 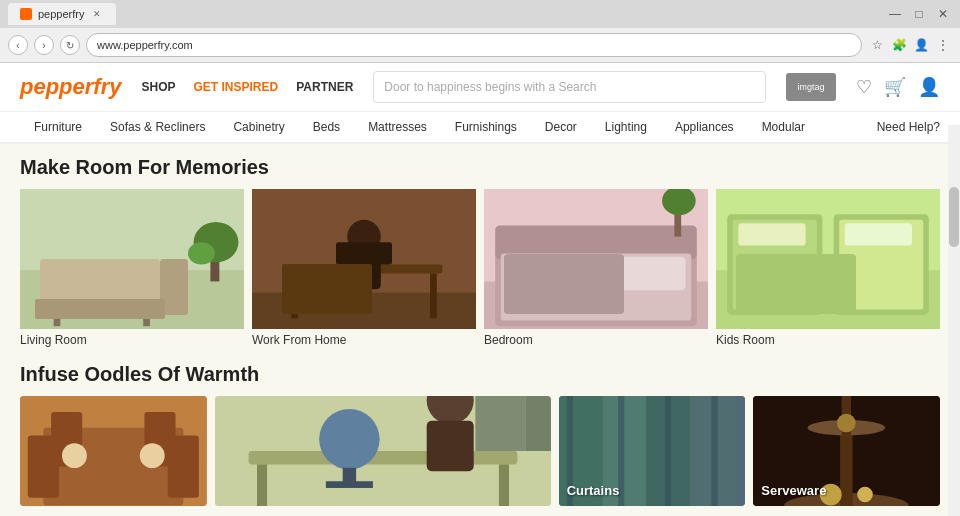 I want to click on browser-tab: pepperfry ✕, so click(x=62, y=14).